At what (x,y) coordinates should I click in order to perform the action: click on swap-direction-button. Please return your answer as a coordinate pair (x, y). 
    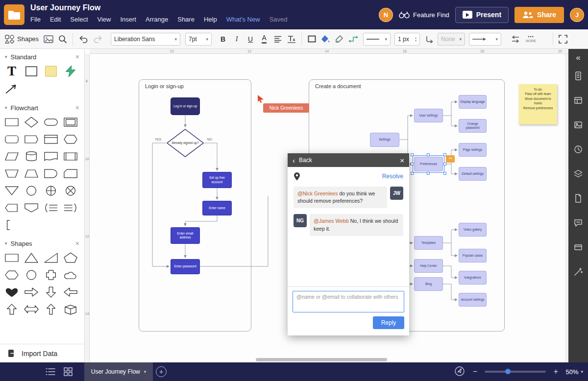
    Looking at the image, I should click on (515, 39).